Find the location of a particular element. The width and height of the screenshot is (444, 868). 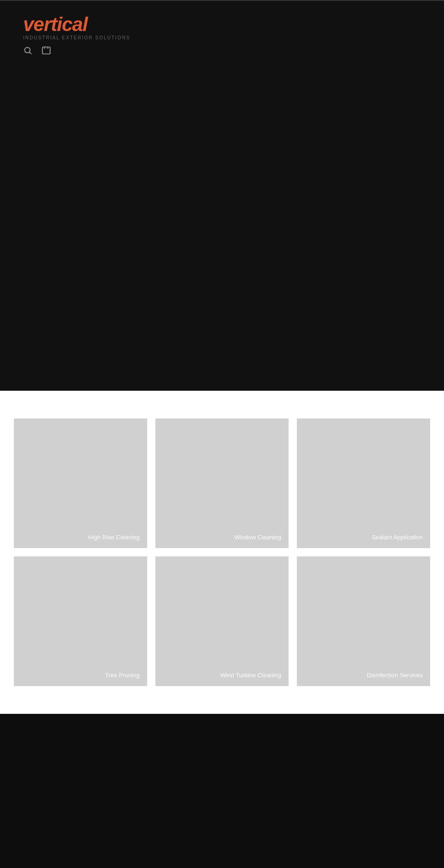

cart-icon is located at coordinates (46, 52).